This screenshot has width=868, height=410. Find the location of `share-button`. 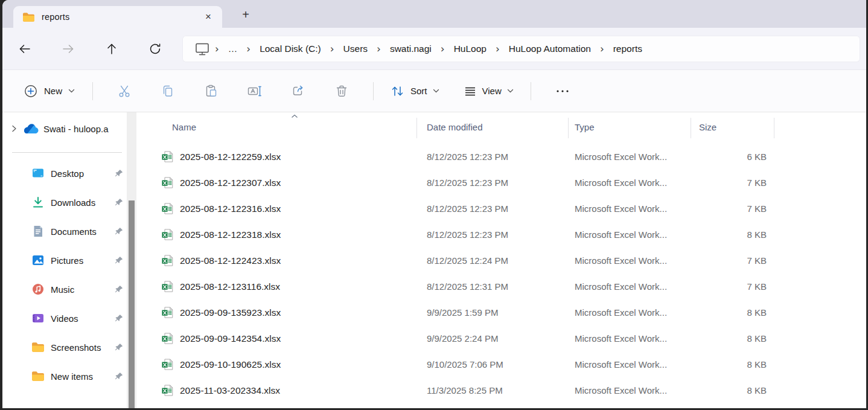

share-button is located at coordinates (298, 91).